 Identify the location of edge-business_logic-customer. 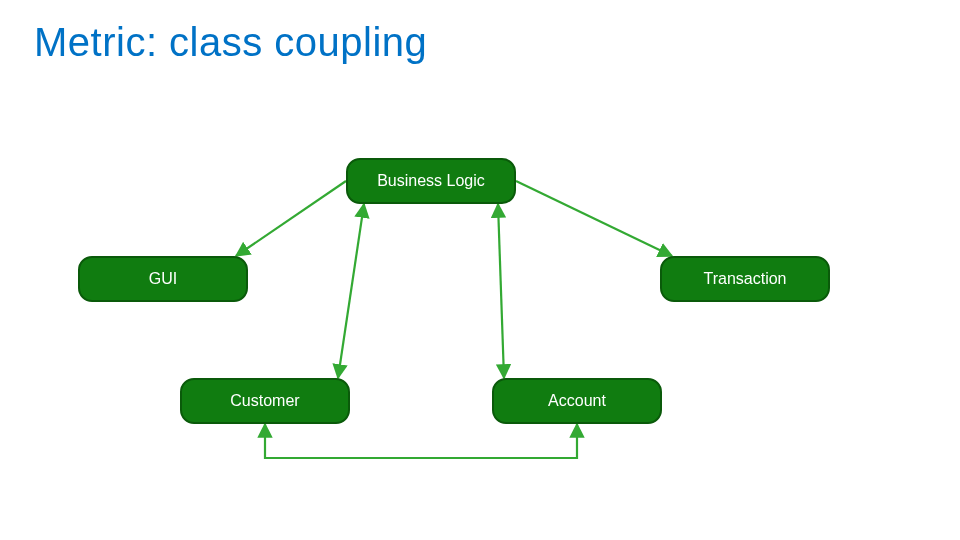
(351, 291).